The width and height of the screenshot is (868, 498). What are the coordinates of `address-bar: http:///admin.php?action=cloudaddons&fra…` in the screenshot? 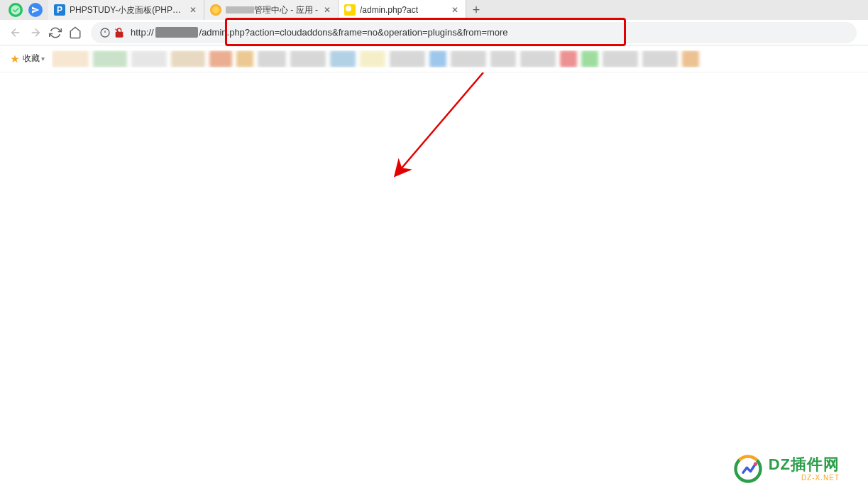 It's located at (474, 33).